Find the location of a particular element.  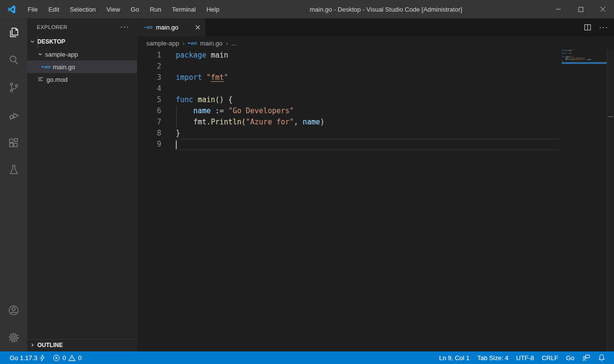

mod-file-icon is located at coordinates (41, 79).